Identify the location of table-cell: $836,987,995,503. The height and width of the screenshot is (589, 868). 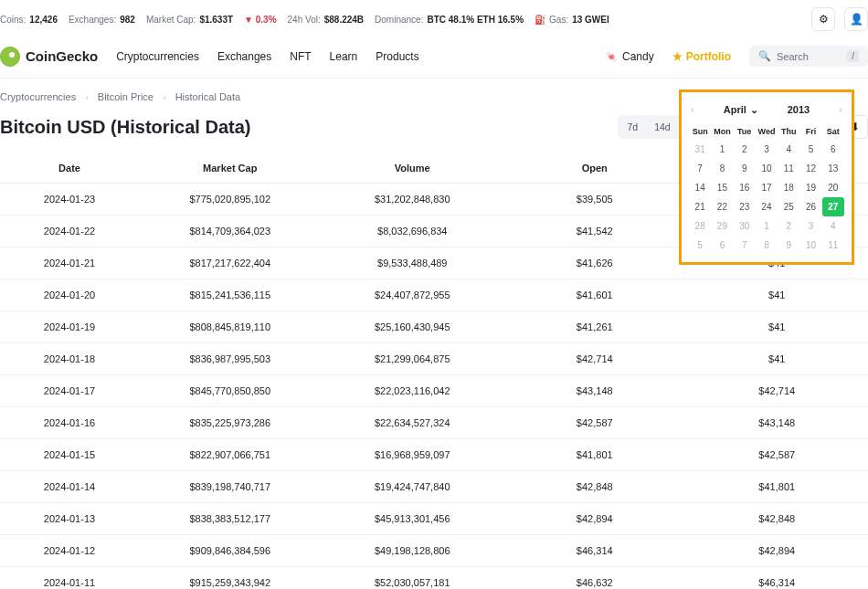
(230, 360).